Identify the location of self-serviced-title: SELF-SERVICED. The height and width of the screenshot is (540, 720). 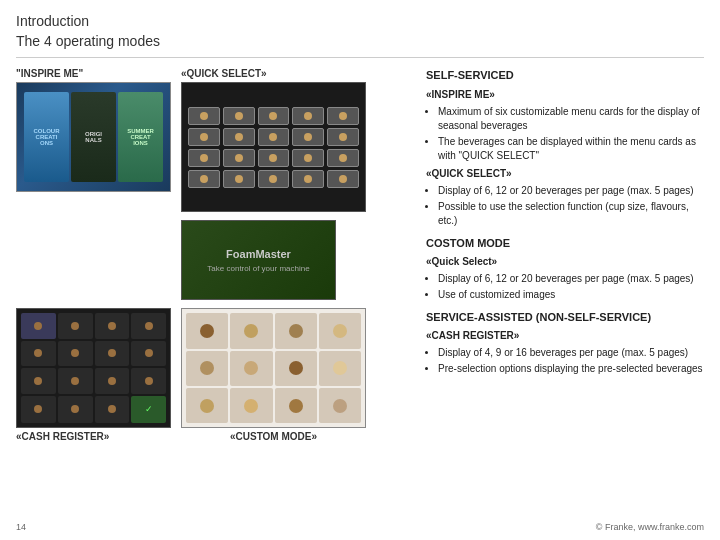
(565, 76).